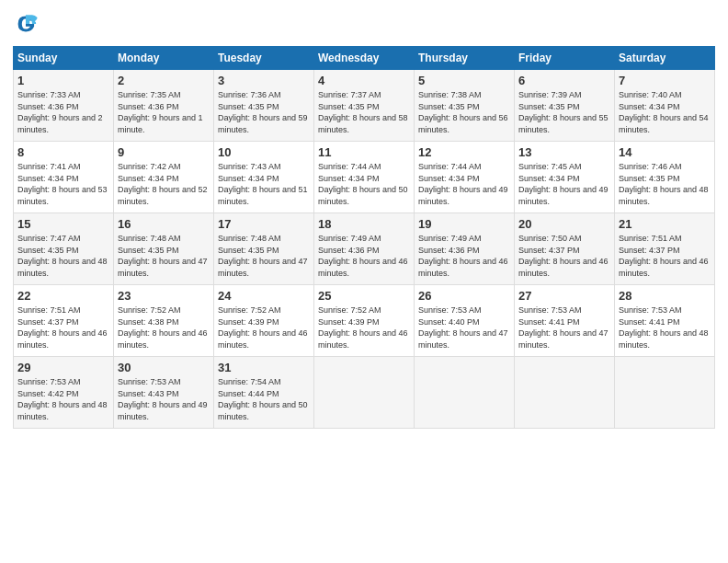  What do you see at coordinates (63, 81) in the screenshot?
I see `day-number: 1` at bounding box center [63, 81].